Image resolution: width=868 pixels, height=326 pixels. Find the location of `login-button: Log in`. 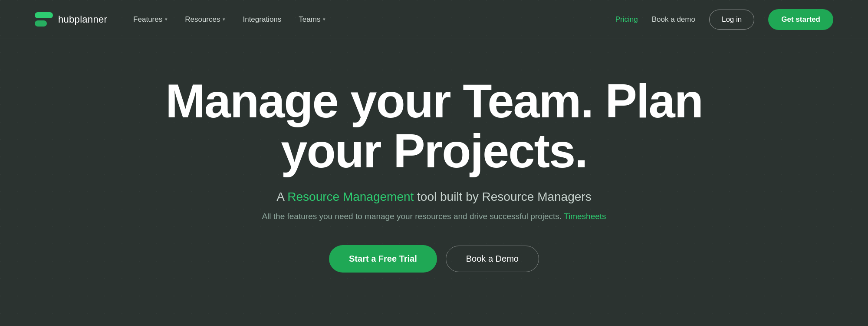

login-button: Log in is located at coordinates (732, 20).